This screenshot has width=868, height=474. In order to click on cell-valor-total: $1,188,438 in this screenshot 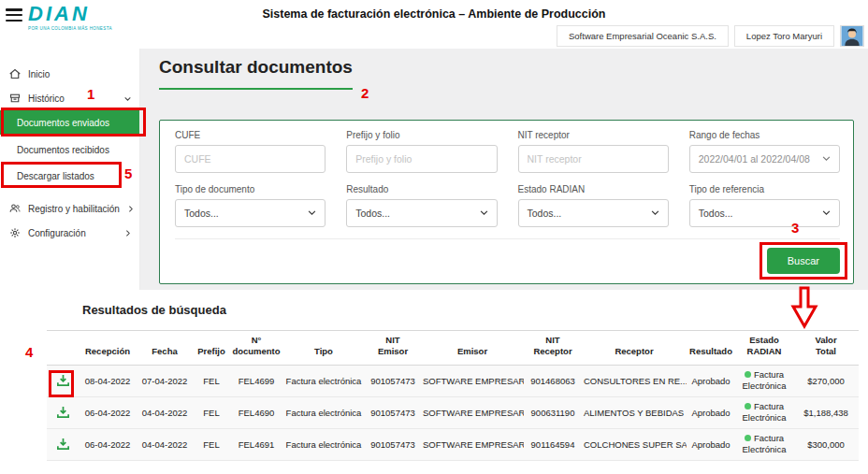, I will do `click(826, 412)`.